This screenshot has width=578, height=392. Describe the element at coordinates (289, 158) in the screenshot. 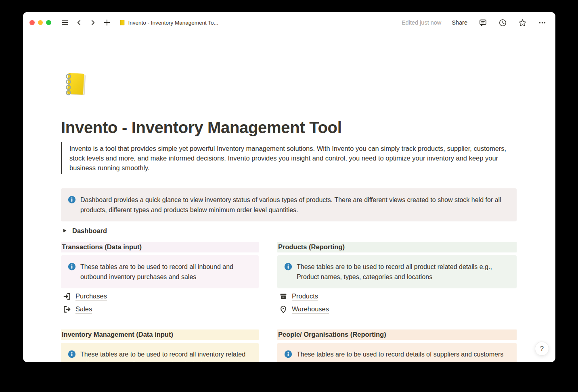

I see `intro-quote-block: Invento is a tool that provides simple y…` at that location.